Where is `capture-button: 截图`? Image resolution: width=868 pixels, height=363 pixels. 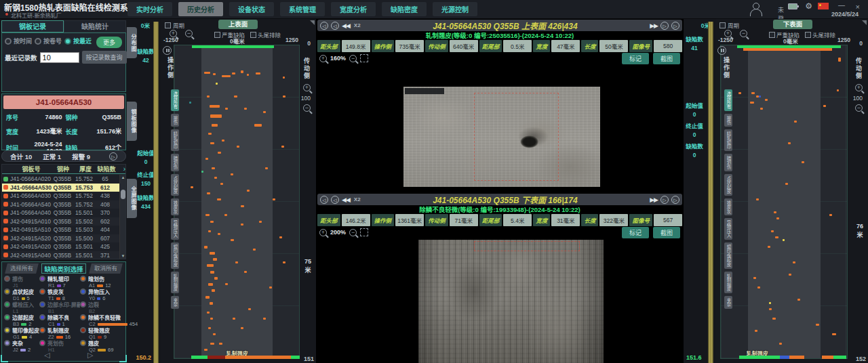
capture-button: 截图 is located at coordinates (667, 58).